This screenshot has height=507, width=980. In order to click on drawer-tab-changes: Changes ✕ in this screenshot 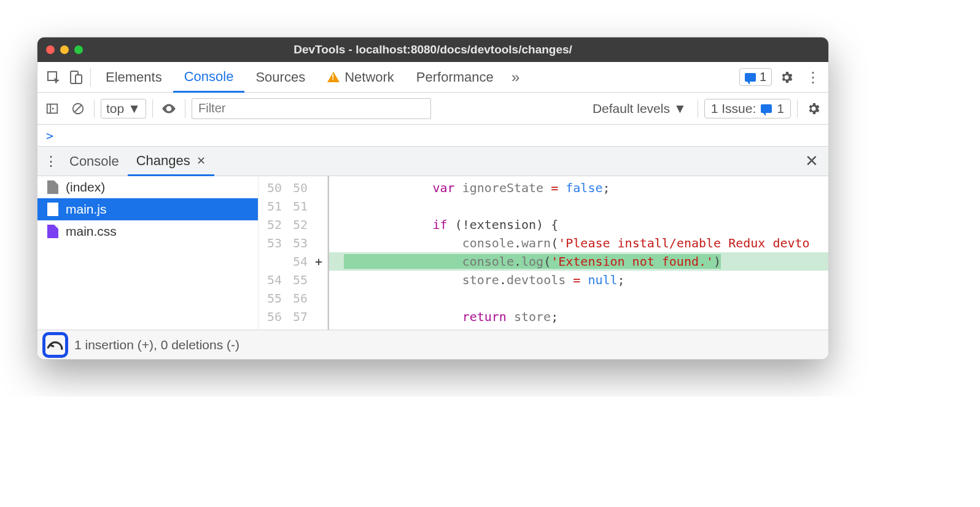, I will do `click(171, 162)`.